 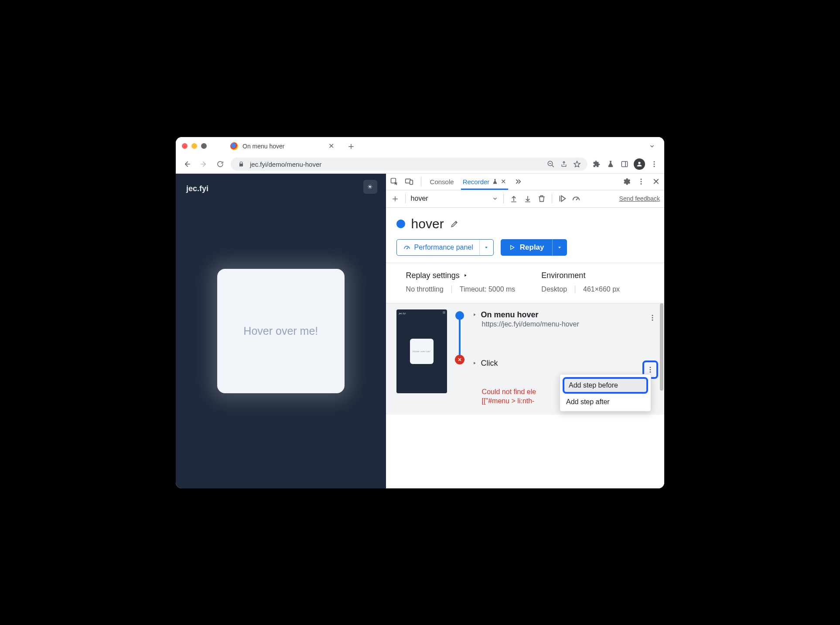 I want to click on settings-panel: Replay settings No throttling Timeout: 5…, so click(x=525, y=283).